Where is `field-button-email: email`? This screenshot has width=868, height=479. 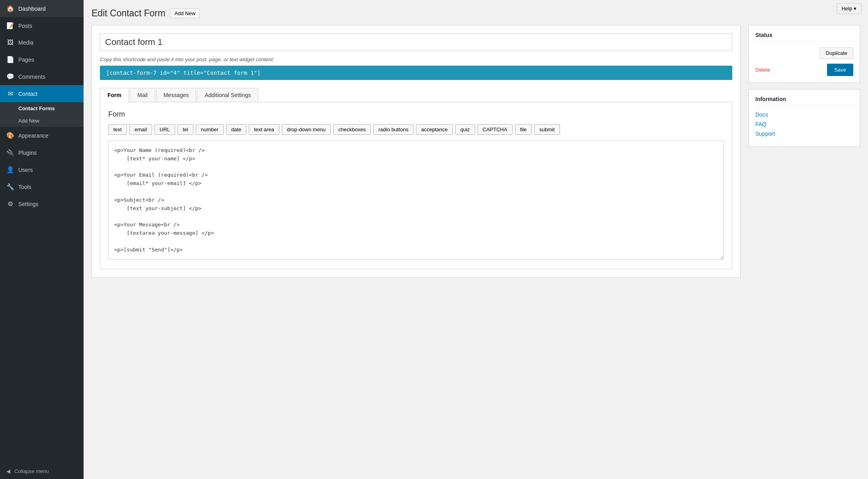 field-button-email: email is located at coordinates (141, 130).